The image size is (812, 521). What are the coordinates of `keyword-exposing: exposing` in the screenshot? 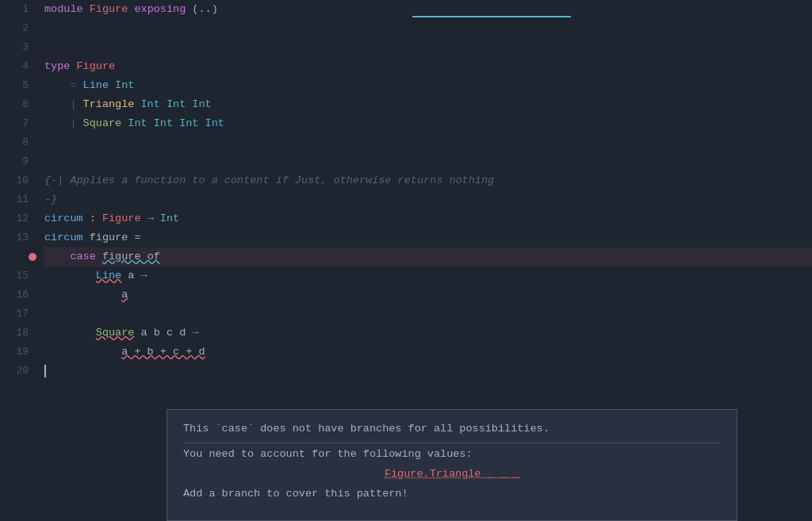 It's located at (160, 10).